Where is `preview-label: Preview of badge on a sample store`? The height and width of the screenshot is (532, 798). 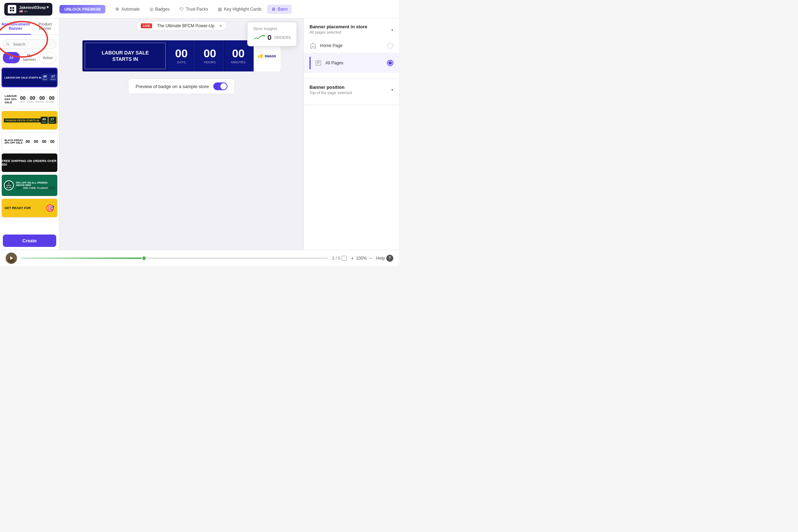 preview-label: Preview of badge on a sample store is located at coordinates (172, 86).